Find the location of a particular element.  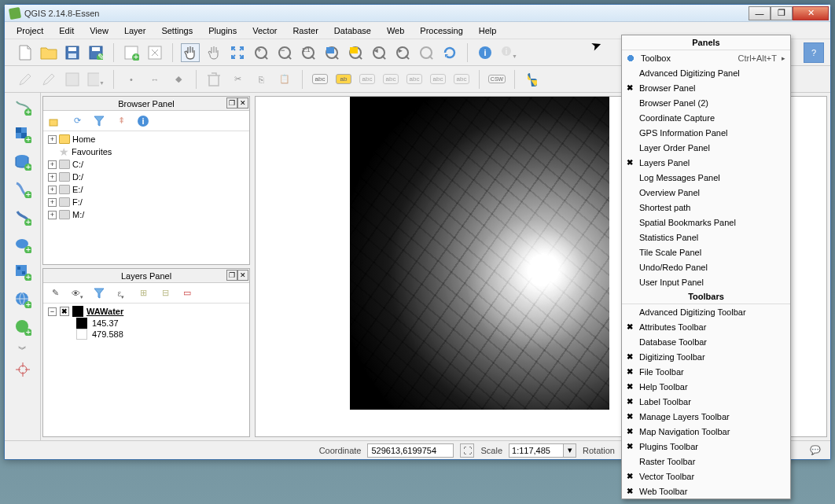

python-console-button is located at coordinates (532, 79).